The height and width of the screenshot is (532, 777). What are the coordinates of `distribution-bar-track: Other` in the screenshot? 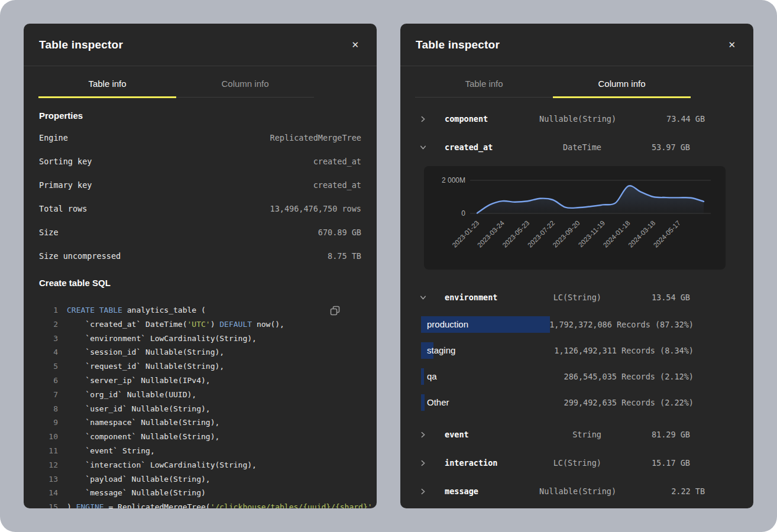 It's located at (493, 403).